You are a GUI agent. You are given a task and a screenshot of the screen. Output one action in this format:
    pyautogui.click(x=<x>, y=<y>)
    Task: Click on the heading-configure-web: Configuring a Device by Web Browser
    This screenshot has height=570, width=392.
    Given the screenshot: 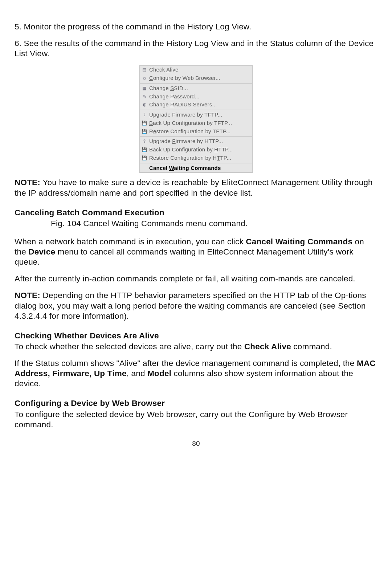 What is the action you would take?
    pyautogui.click(x=196, y=403)
    